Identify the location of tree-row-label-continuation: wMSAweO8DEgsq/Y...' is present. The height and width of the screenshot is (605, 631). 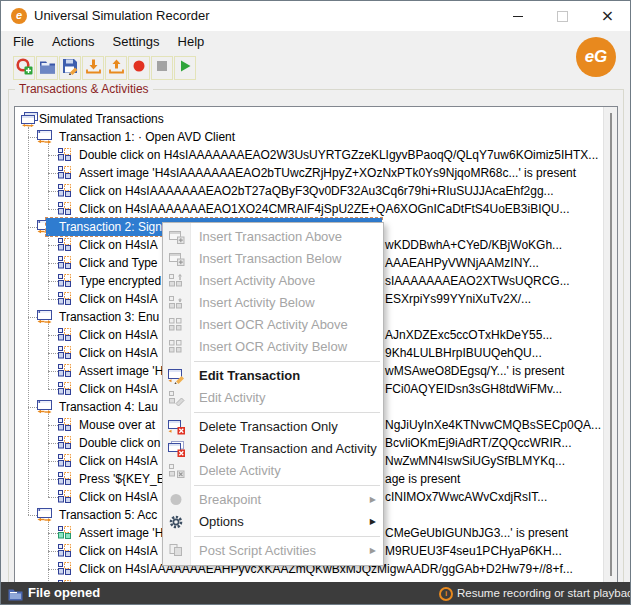
(474, 371).